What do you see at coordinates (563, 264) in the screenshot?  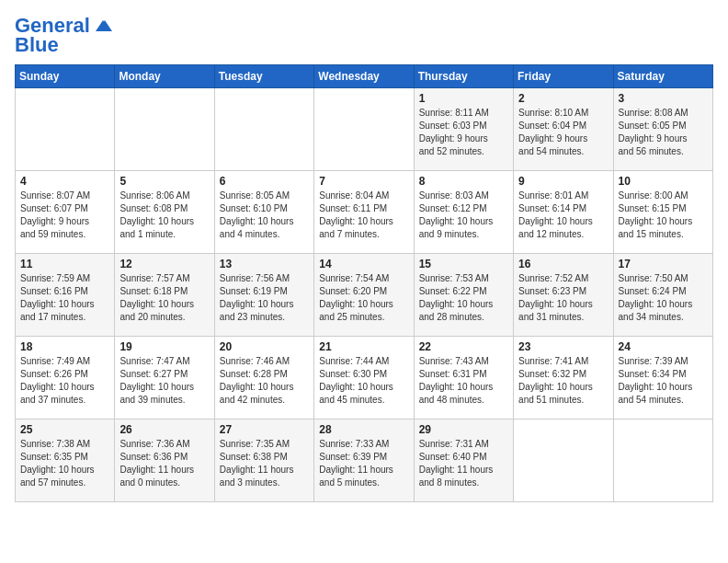 I see `day-number: 16` at bounding box center [563, 264].